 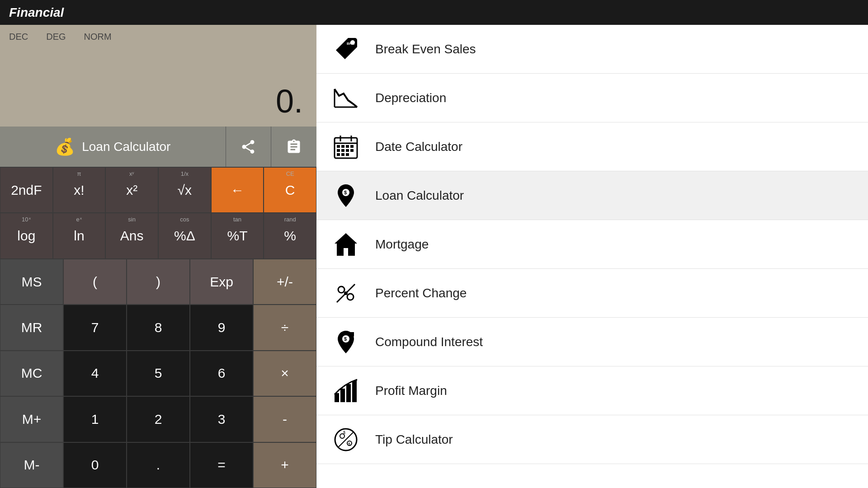 I want to click on btn-5: 5, so click(x=158, y=373).